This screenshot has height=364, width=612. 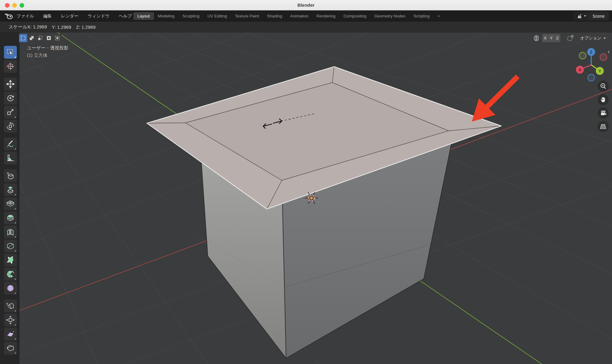 What do you see at coordinates (10, 176) in the screenshot?
I see `tool-add-cube` at bounding box center [10, 176].